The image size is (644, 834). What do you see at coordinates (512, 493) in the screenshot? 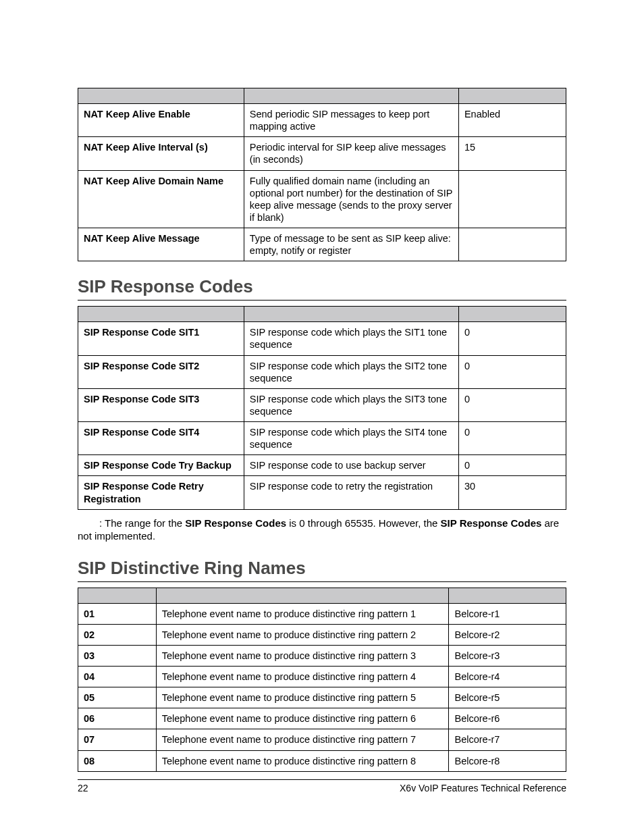
I see `value-cell: 30` at bounding box center [512, 493].